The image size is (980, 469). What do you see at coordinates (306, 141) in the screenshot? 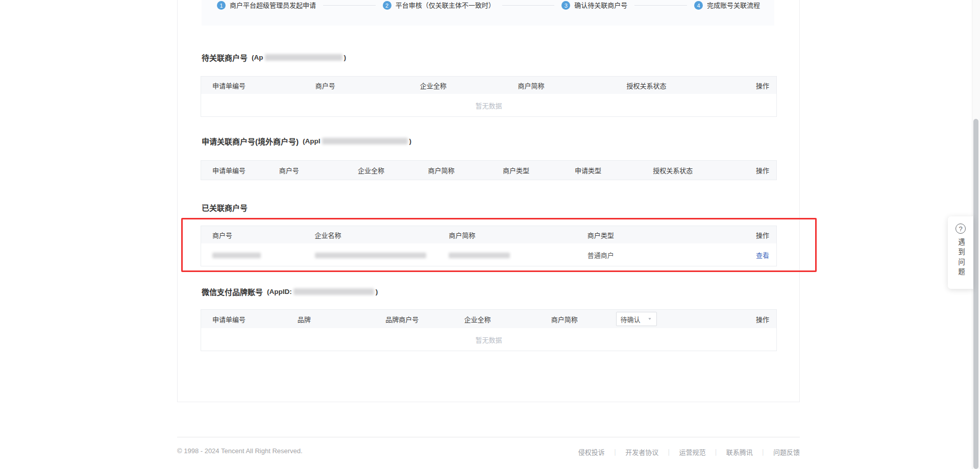
I see `section-title-overseas: 申请关联商户号(境外商户号) (AppI )` at bounding box center [306, 141].